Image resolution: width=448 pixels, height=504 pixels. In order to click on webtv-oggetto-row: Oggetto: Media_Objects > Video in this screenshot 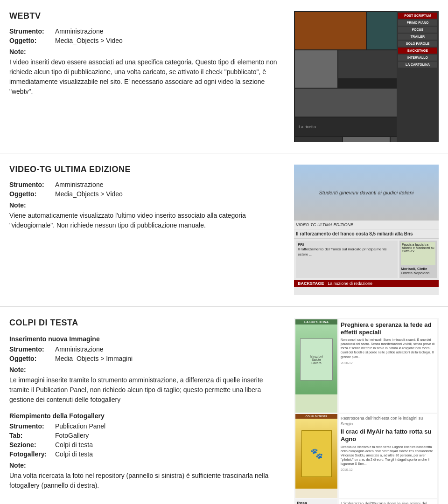, I will do `click(147, 41)`.